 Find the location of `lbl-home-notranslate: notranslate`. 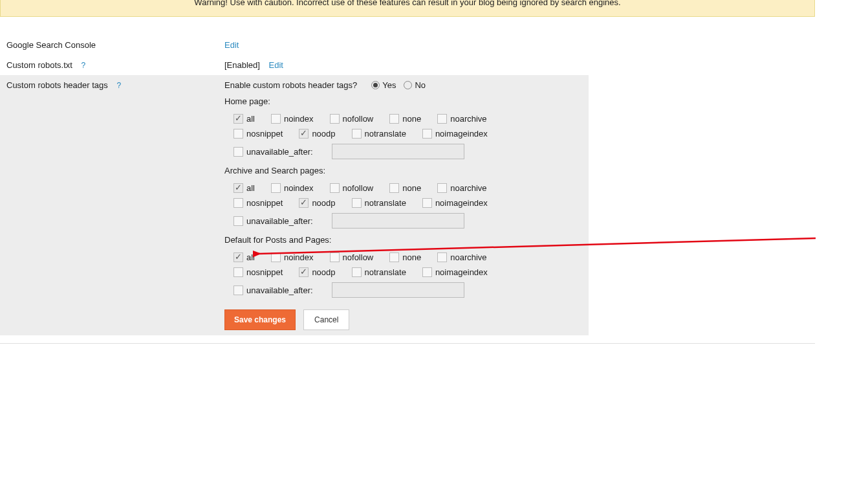

lbl-home-notranslate: notranslate is located at coordinates (385, 133).